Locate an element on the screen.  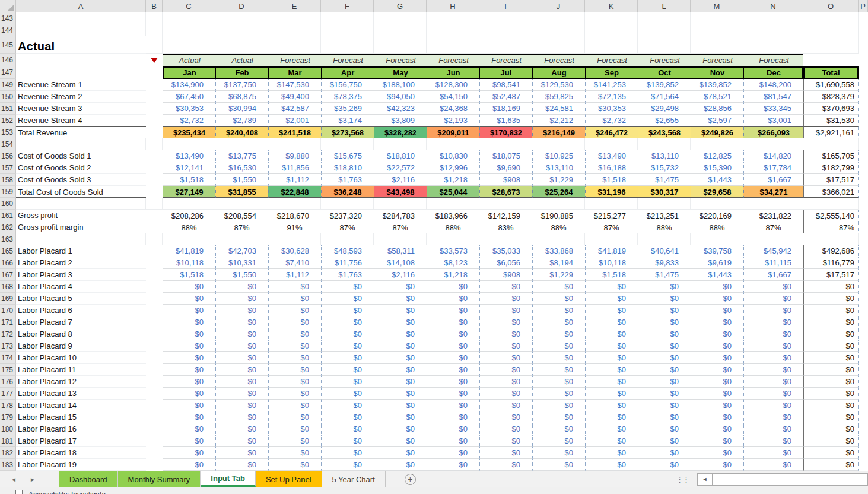
row-header-158: 158 is located at coordinates (8, 180).